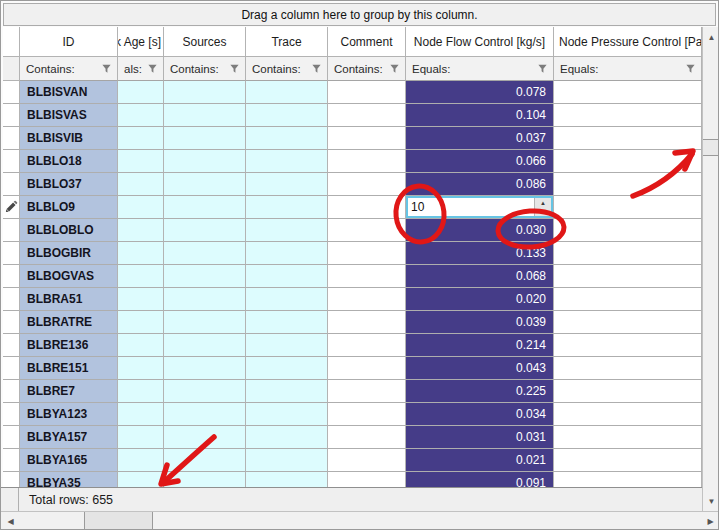 This screenshot has width=719, height=530. What do you see at coordinates (480, 138) in the screenshot?
I see `cell-flow-value: 0.037` at bounding box center [480, 138].